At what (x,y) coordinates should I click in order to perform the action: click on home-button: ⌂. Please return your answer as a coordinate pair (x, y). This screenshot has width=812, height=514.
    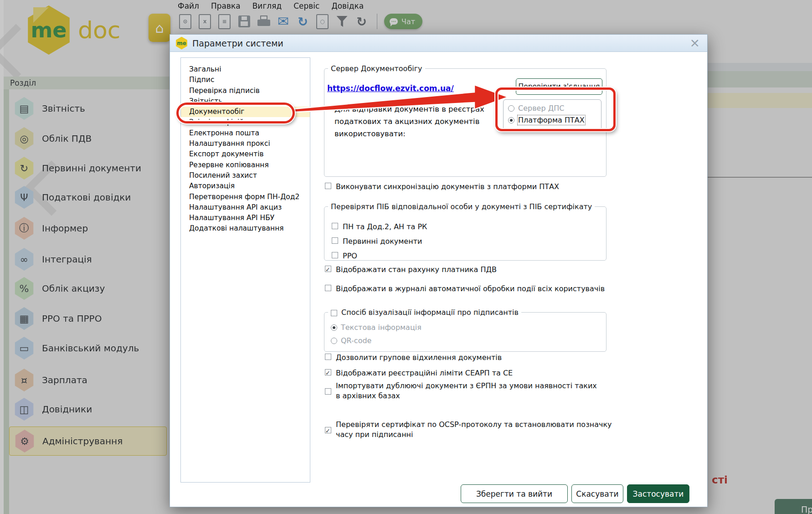
    Looking at the image, I should click on (159, 28).